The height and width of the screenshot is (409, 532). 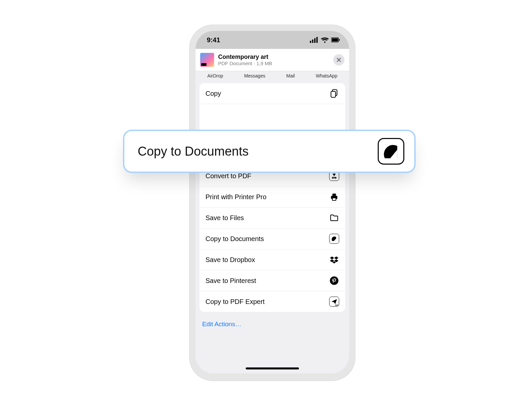 I want to click on share-target-mail: Mail, so click(x=291, y=76).